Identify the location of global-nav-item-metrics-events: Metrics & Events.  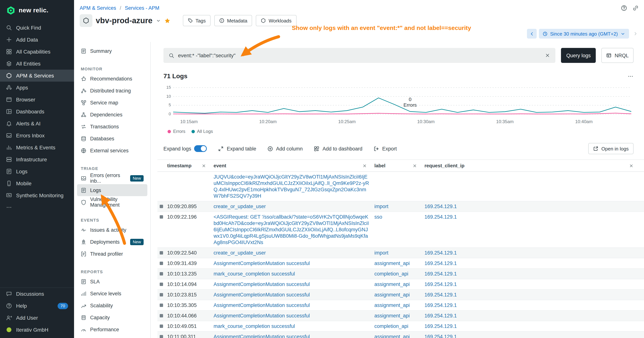
(37, 148).